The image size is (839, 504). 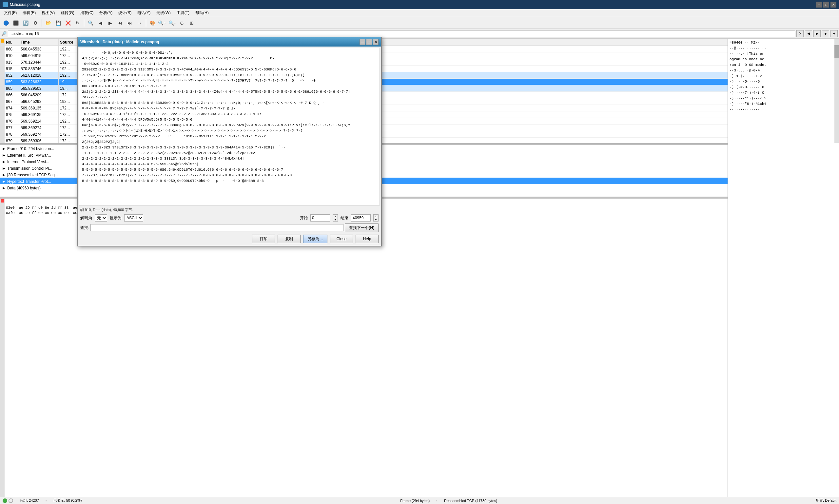 What do you see at coordinates (376, 218) in the screenshot?
I see `end-spinner: ▲ ▼` at bounding box center [376, 218].